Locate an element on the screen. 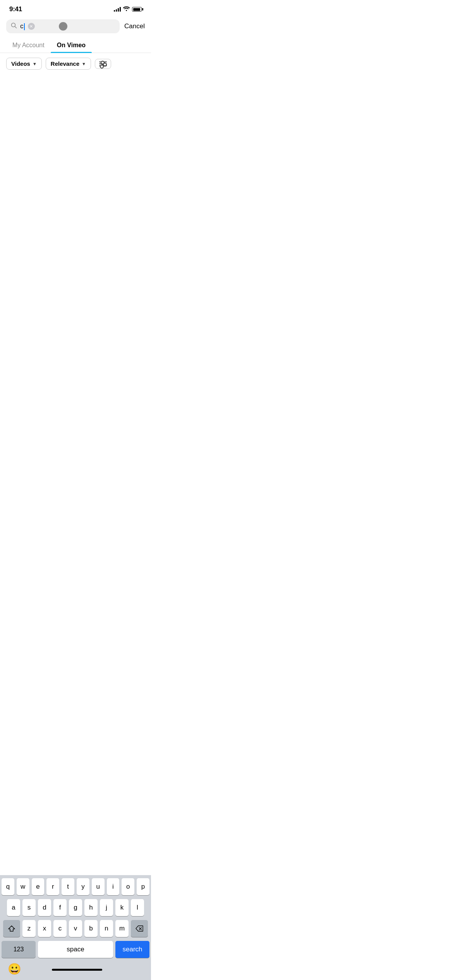  tab-on-vimeo: On Vimeo is located at coordinates (71, 45).